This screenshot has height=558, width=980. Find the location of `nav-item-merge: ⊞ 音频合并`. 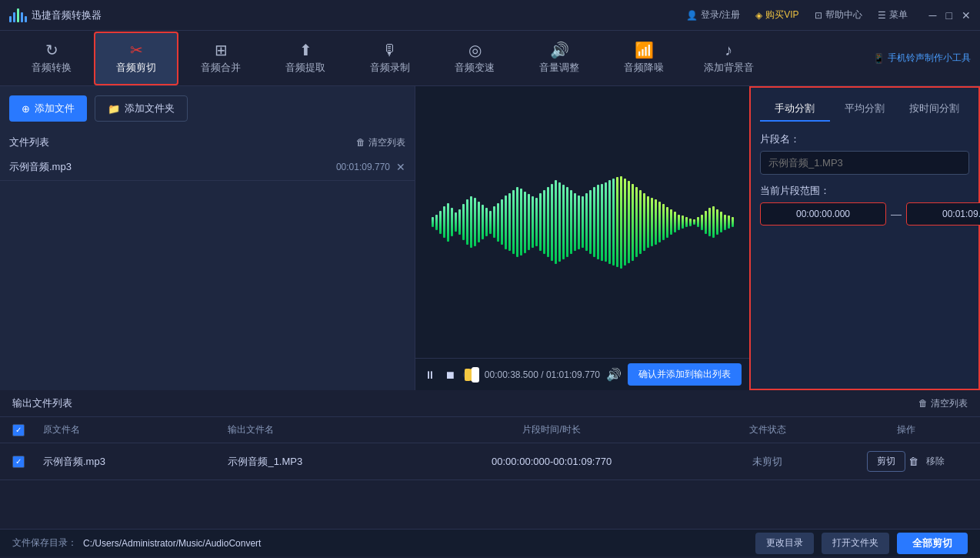

nav-item-merge: ⊞ 音频合并 is located at coordinates (221, 58).